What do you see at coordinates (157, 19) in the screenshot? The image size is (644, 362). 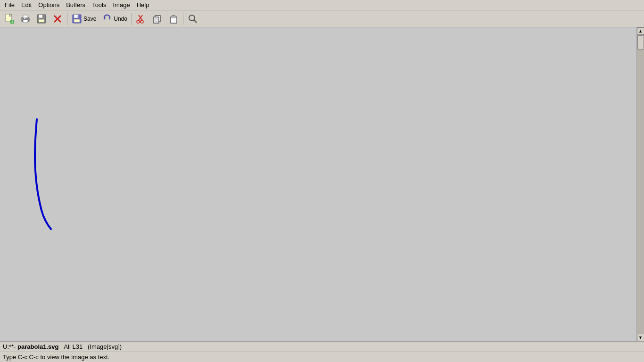 I see `copy-button` at bounding box center [157, 19].